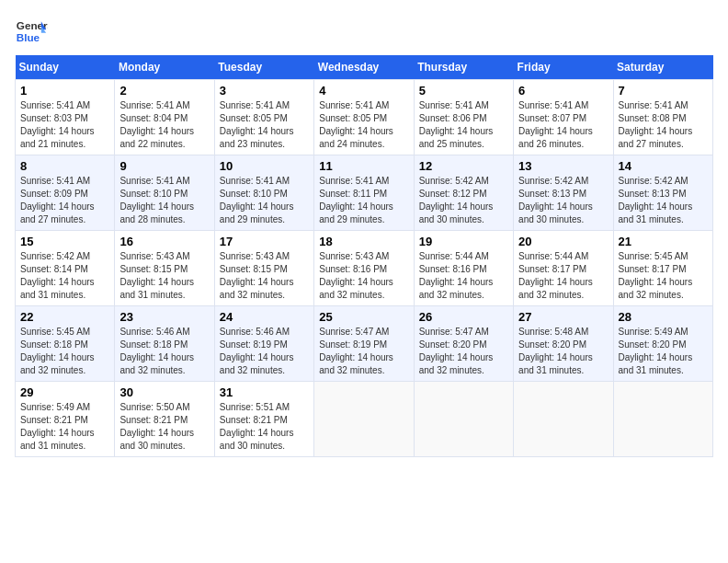 This screenshot has width=728, height=563. I want to click on cell-info: Sunrise: 5:41 AM Sunset: 8:03 PM Dayligh…, so click(64, 125).